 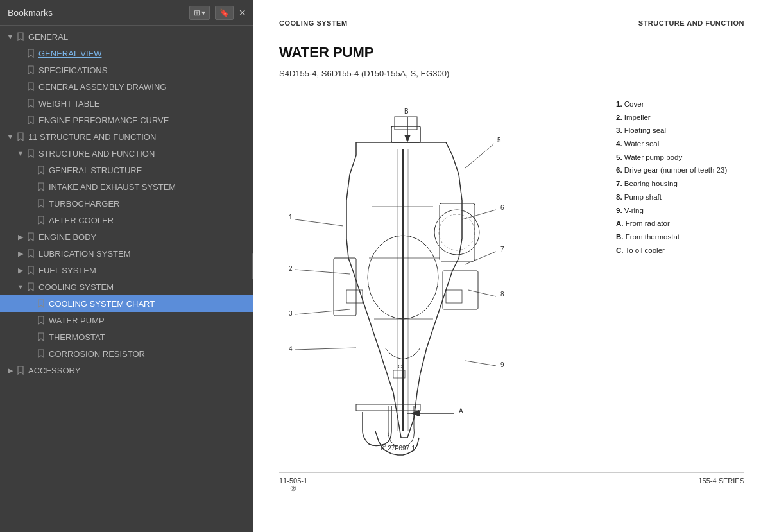 What do you see at coordinates (225, 13) in the screenshot?
I see `bookmark-tool-button: 🔖` at bounding box center [225, 13].